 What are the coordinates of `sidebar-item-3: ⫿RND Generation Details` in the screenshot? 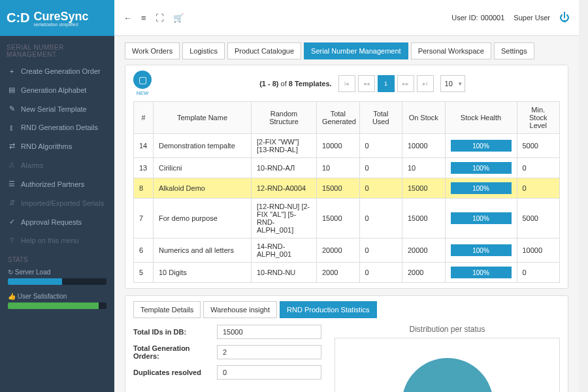 It's located at (57, 127).